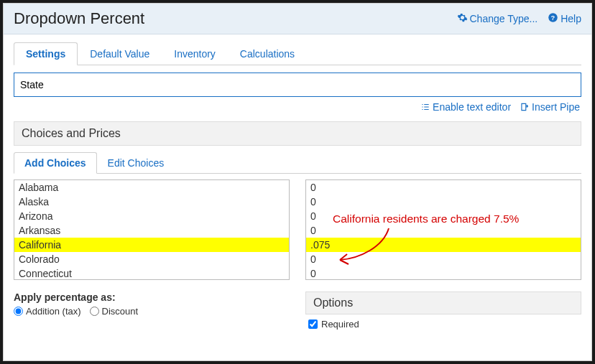 This screenshot has width=595, height=364. What do you see at coordinates (341, 325) in the screenshot?
I see `required-label: Required` at bounding box center [341, 325].